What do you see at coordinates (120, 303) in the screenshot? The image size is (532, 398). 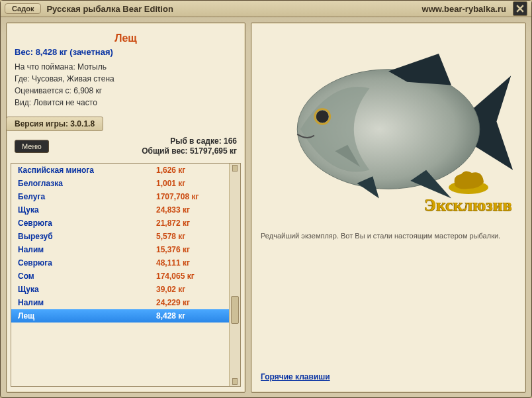 I see `list-item: Налим24,229 кг` at bounding box center [120, 303].